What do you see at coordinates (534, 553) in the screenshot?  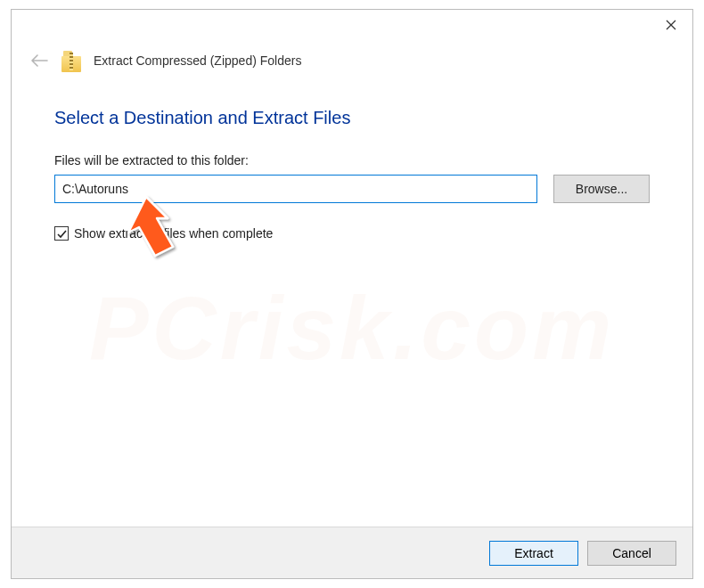 I see `extract-button: Extract` at bounding box center [534, 553].